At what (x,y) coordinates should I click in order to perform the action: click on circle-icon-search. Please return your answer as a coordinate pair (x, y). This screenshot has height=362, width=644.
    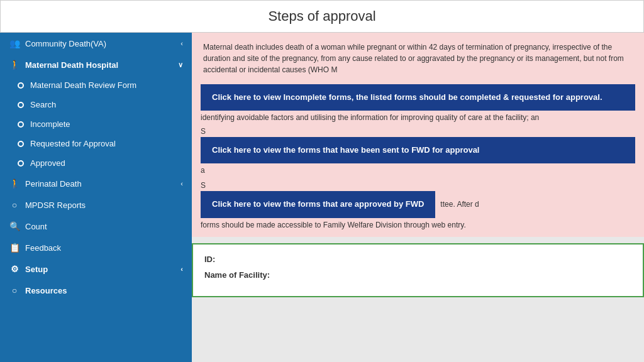
    Looking at the image, I should click on (21, 105).